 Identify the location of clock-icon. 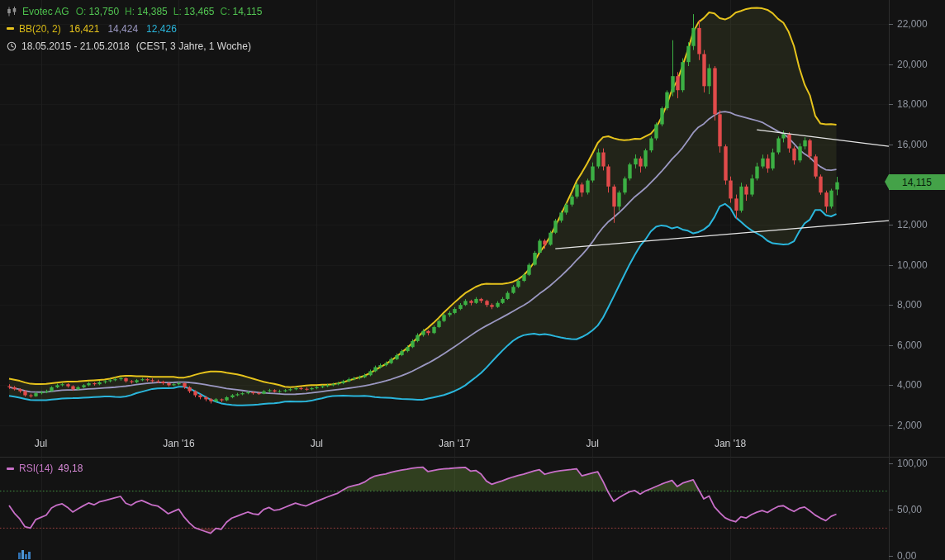
(12, 46).